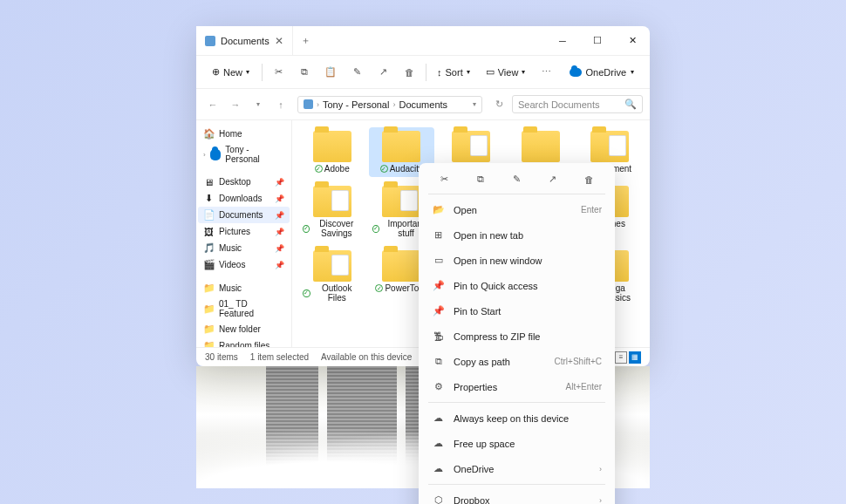 This screenshot has width=846, height=504. I want to click on folder-item: ✓ Outlook Files, so click(332, 276).